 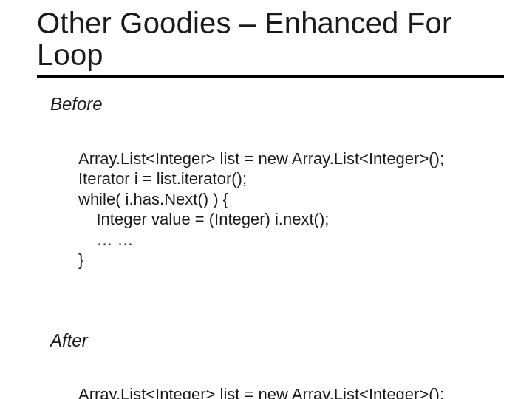 I want to click on code-line: Integer value = (Integer) i.next();, so click(x=294, y=219).